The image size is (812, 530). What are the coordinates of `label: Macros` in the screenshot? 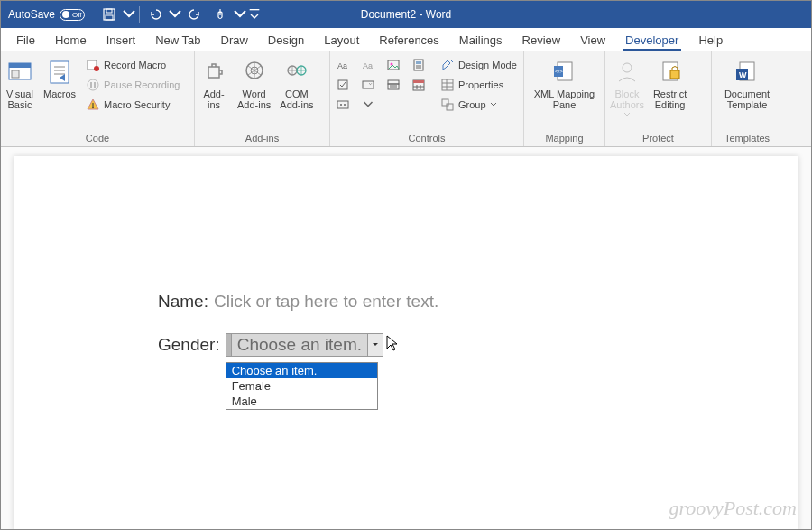 It's located at (60, 94).